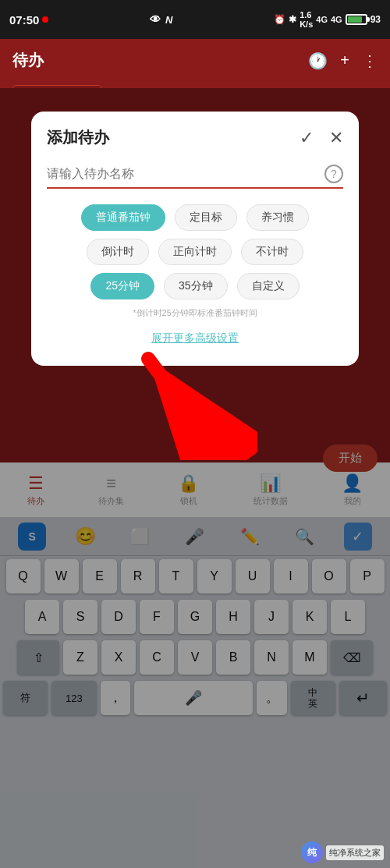  Describe the element at coordinates (268, 286) in the screenshot. I see `tag-custom: 自定义` at that location.